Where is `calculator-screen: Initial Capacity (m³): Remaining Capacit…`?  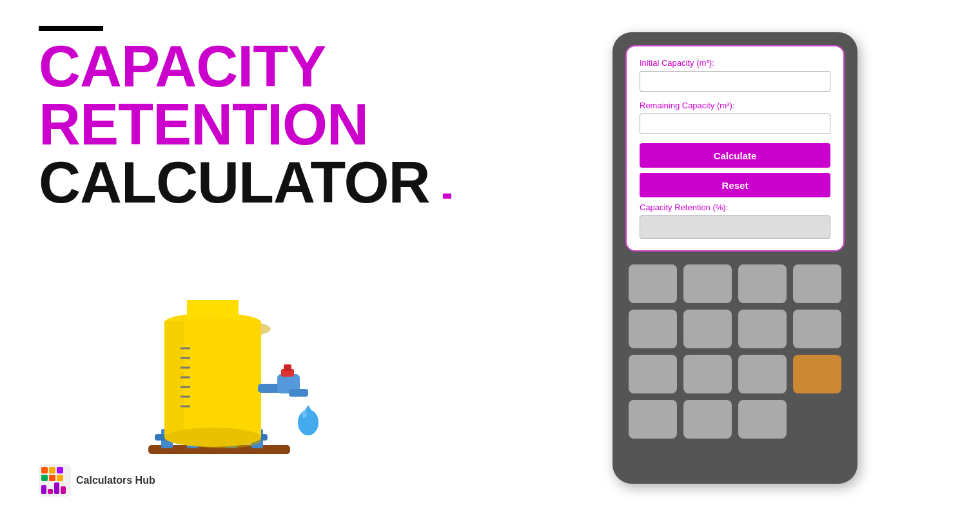
calculator-screen: Initial Capacity (m³): Remaining Capacit… is located at coordinates (735, 148).